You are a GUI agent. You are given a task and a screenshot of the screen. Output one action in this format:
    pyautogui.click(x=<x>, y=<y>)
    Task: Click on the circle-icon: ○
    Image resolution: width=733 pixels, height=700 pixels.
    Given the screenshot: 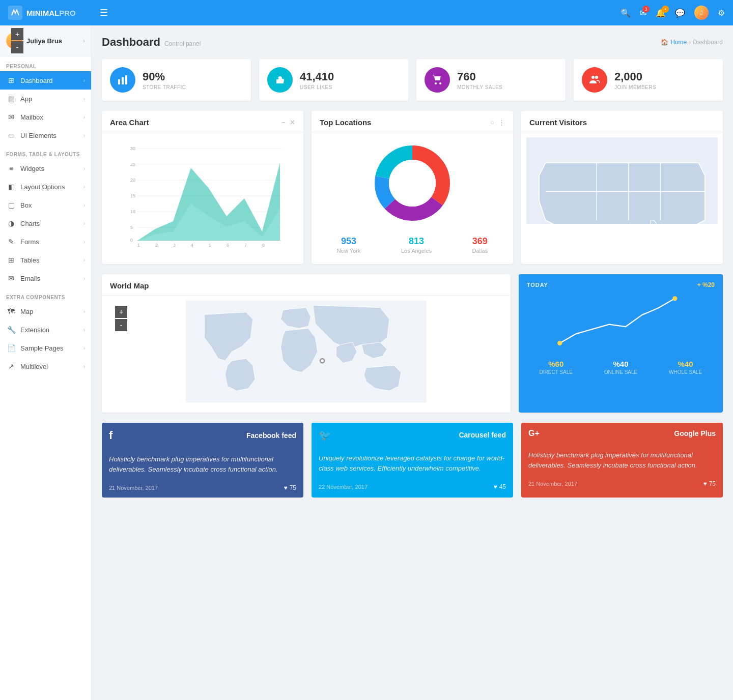 What is the action you would take?
    pyautogui.click(x=492, y=122)
    